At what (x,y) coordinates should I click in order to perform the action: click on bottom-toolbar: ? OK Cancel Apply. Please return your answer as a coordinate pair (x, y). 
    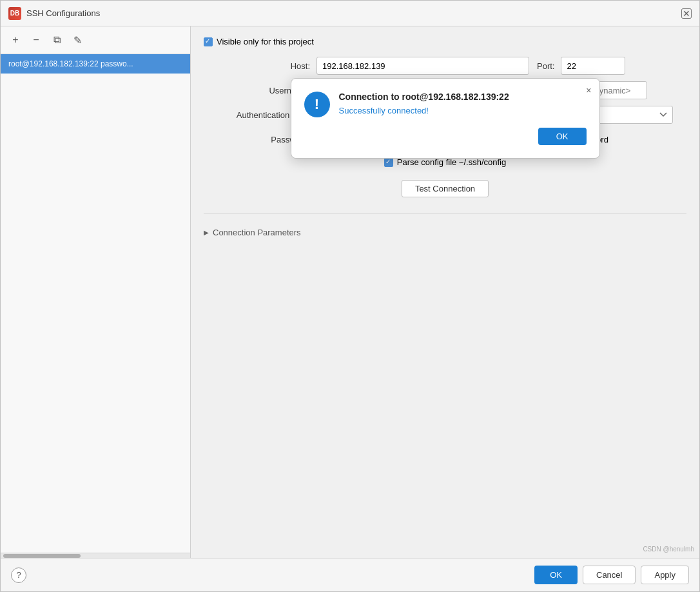
    Looking at the image, I should click on (350, 575).